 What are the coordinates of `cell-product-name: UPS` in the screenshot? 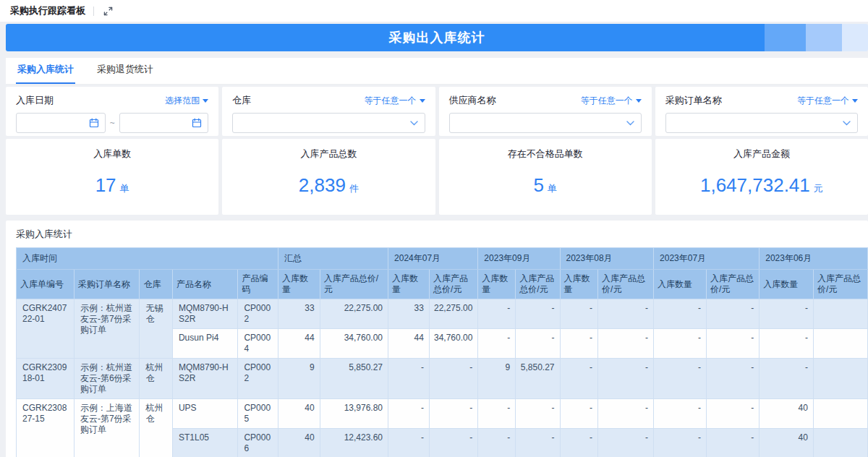 It's located at (205, 414).